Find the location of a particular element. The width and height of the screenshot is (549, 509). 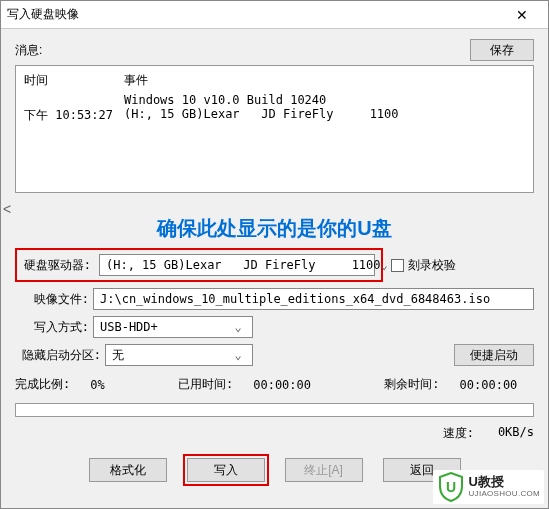

progress-bar is located at coordinates (274, 410).